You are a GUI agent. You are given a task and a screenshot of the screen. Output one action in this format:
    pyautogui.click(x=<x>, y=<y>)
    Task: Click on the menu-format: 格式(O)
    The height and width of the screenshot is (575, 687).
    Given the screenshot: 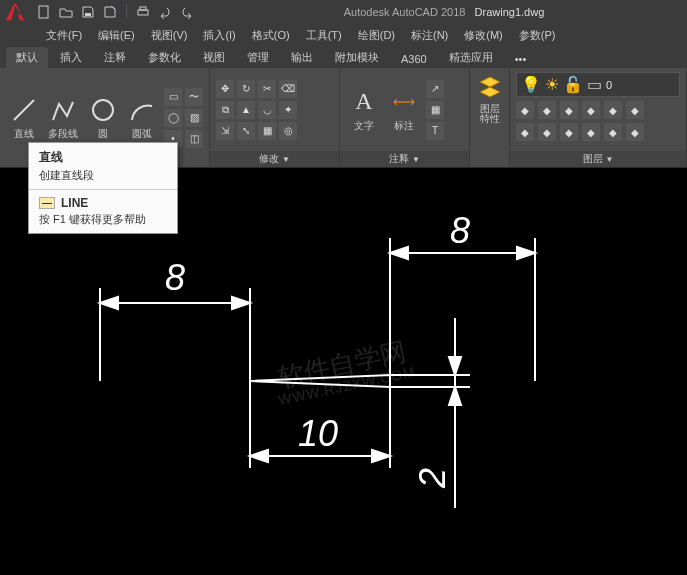 What is the action you would take?
    pyautogui.click(x=271, y=36)
    